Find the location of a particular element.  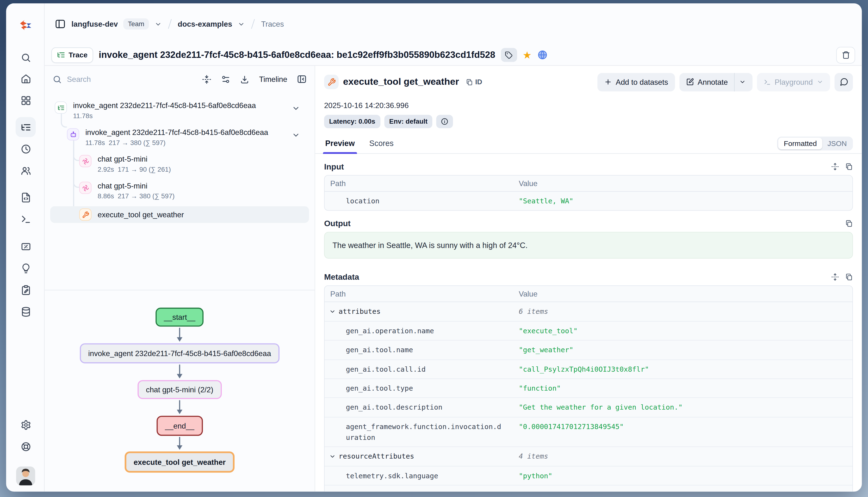

metadata-items-count: 4 items is located at coordinates (686, 457).